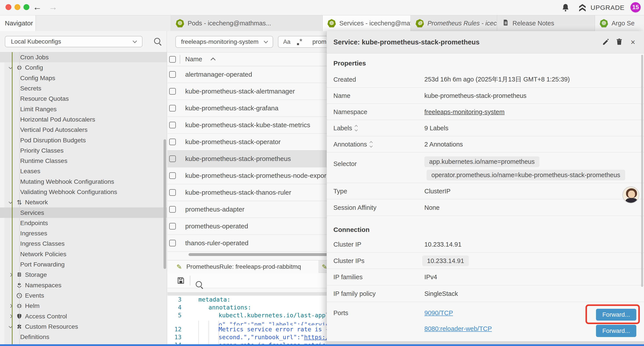 The width and height of the screenshot is (644, 346). I want to click on select-all-checkbox, so click(172, 59).